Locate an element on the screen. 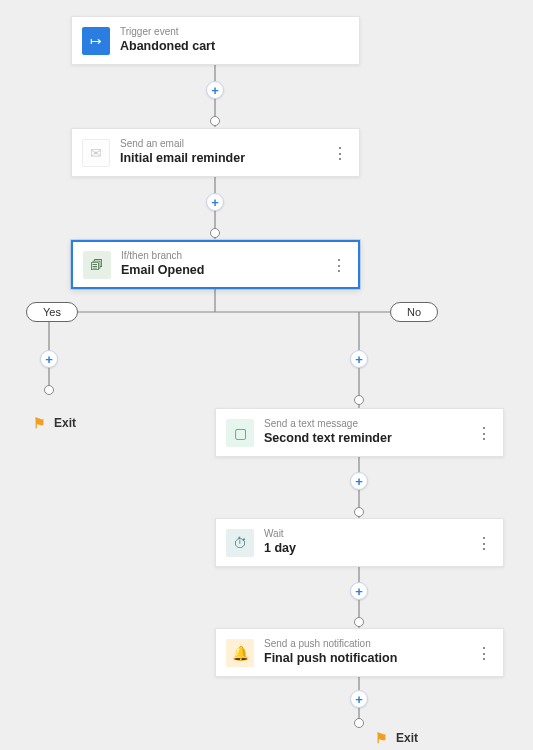 The width and height of the screenshot is (533, 750). branch-icon: 🗊 is located at coordinates (97, 265).